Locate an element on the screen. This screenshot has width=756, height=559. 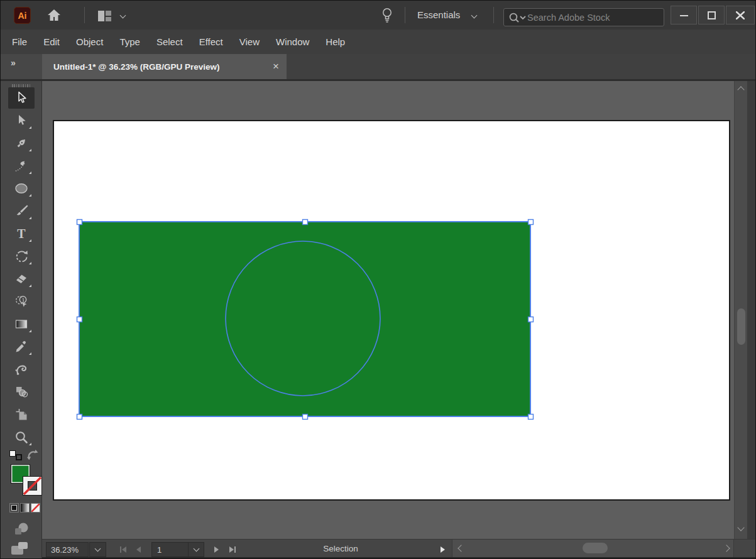
default-fill-stroke-button is located at coordinates (16, 455).